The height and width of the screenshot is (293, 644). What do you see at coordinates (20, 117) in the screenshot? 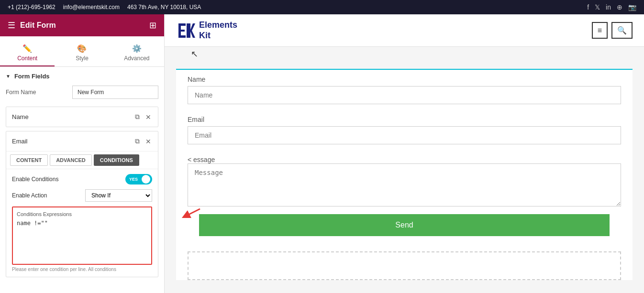
I see `field-name-label: Name` at bounding box center [20, 117].